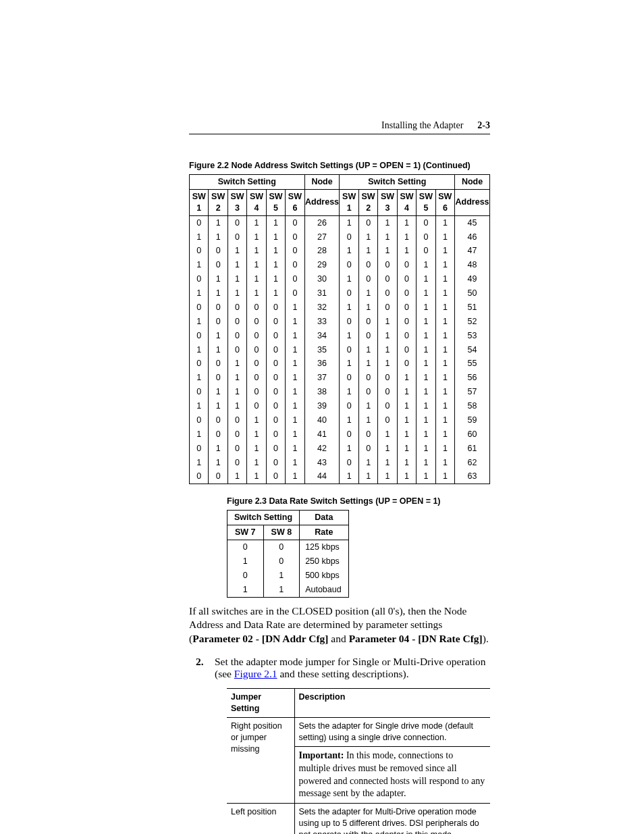 The width and height of the screenshot is (644, 834). Describe the element at coordinates (340, 223) in the screenshot. I see `table-row: 0101102610110145` at that location.